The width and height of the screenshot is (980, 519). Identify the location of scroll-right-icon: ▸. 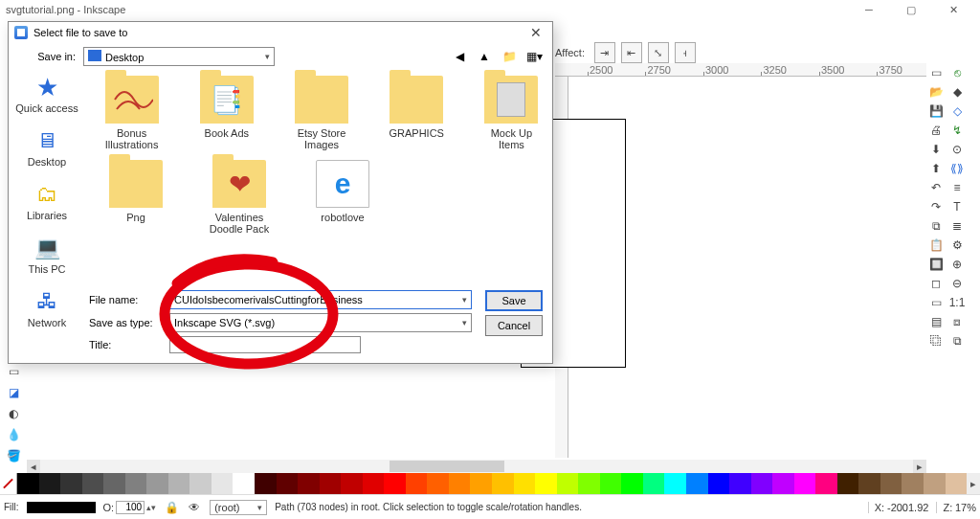
(920, 466).